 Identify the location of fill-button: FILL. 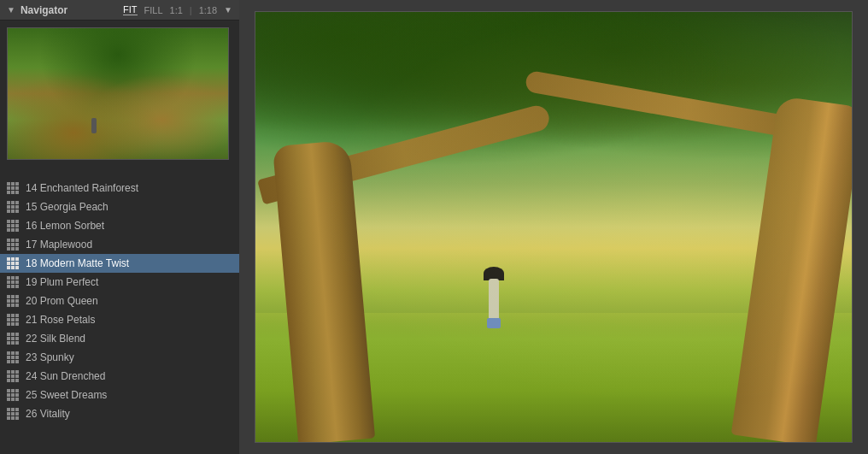
(154, 10).